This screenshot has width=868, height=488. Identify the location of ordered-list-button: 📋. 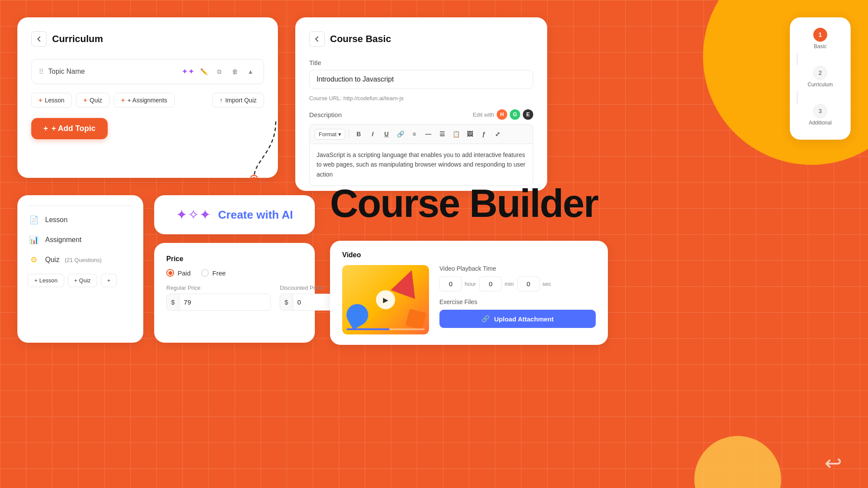
(456, 134).